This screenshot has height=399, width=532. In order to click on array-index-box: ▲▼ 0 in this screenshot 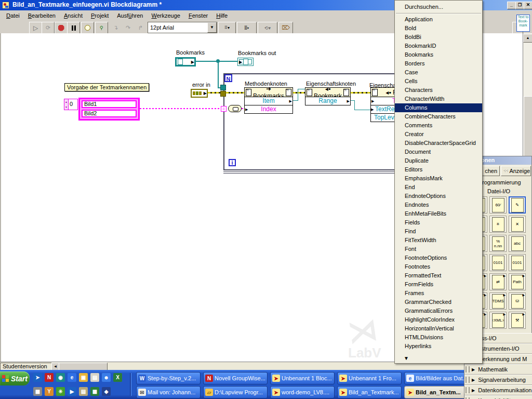, I will do `click(71, 104)`.